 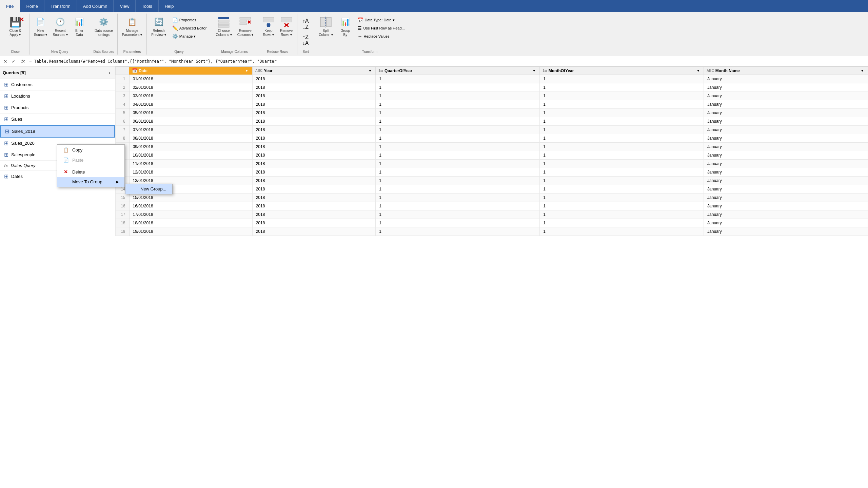 I want to click on table-row: 11 11/01/2018 2018 1 1 January, so click(x=492, y=164).